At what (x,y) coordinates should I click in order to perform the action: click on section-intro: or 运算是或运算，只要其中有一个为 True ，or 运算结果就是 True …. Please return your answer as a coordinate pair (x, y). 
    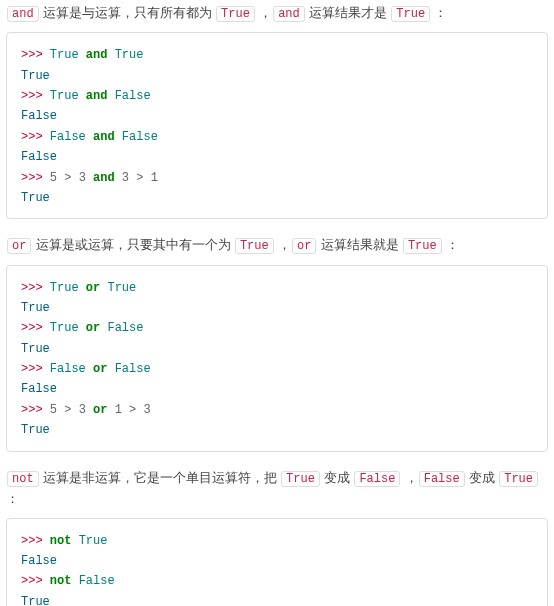
    Looking at the image, I should click on (277, 246).